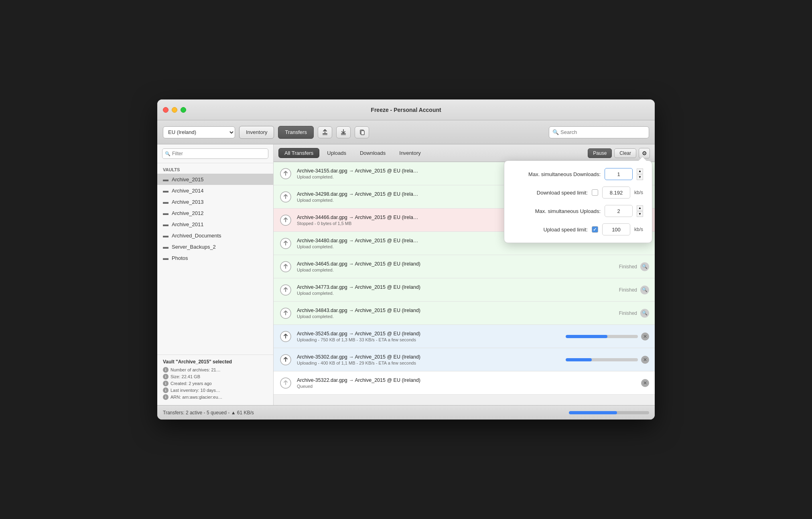 Image resolution: width=812 pixels, height=519 pixels. What do you see at coordinates (557, 211) in the screenshot?
I see `max-uploads-label: Max. simultaneous Uploads:` at bounding box center [557, 211].